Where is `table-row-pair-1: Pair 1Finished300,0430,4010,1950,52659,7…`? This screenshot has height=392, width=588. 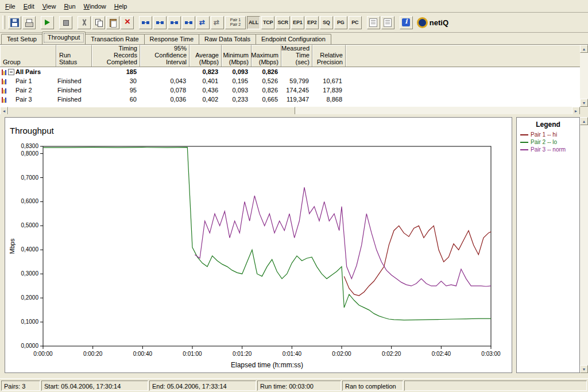 table-row-pair-1: Pair 1Finished300,0430,4010,1950,52659,7… is located at coordinates (290, 81).